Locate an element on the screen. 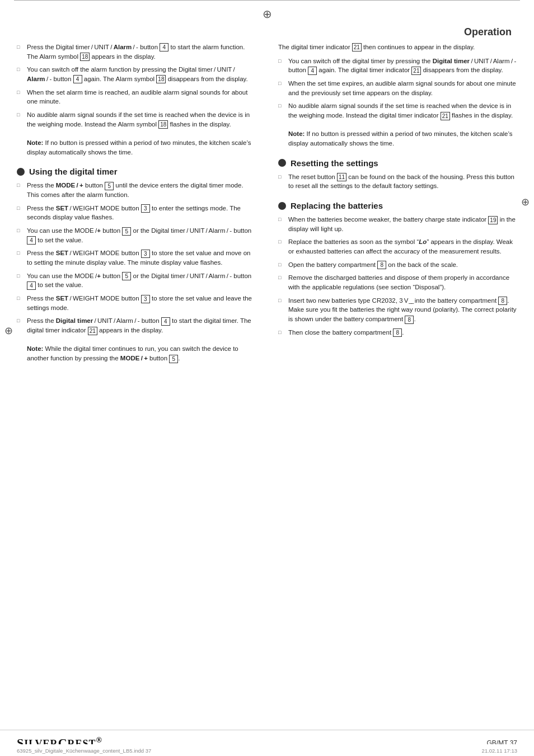 The width and height of the screenshot is (534, 756). rb-bullet-5: Insert two new batteries type CR2032, 3 … is located at coordinates (403, 310).